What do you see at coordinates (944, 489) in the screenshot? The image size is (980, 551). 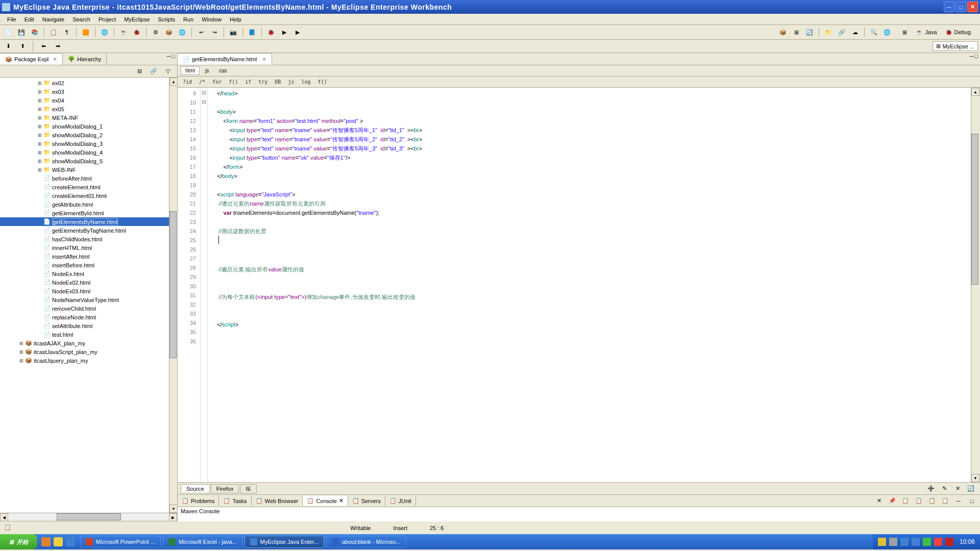 I see `edit-icon: ✎` at bounding box center [944, 489].